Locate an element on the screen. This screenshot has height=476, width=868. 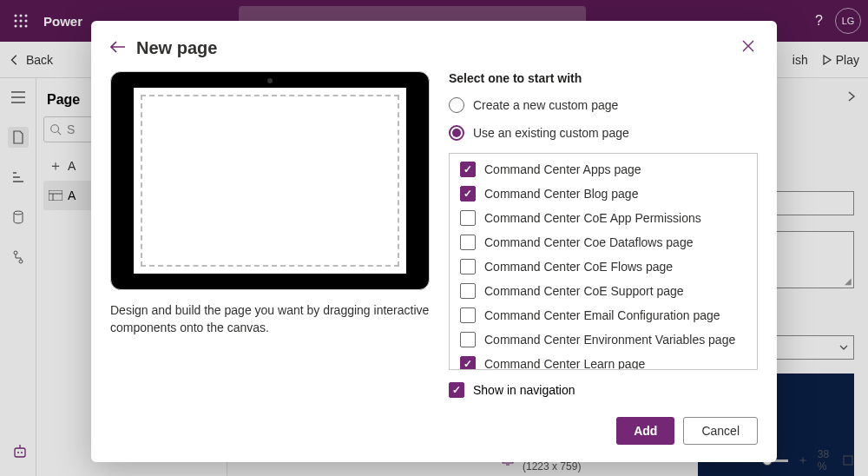
list-item-label: Command Center CoE Flows page is located at coordinates (578, 267).